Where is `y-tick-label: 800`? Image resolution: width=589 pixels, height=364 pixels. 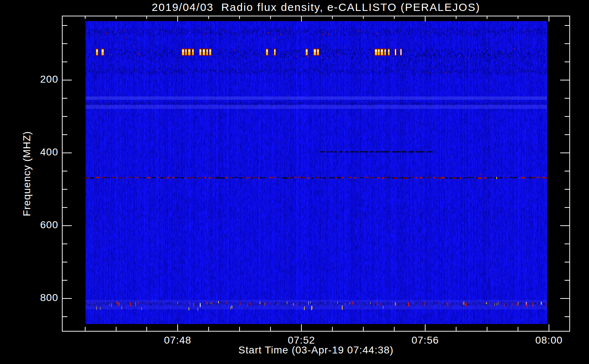 y-tick-label: 800 is located at coordinates (38, 298).